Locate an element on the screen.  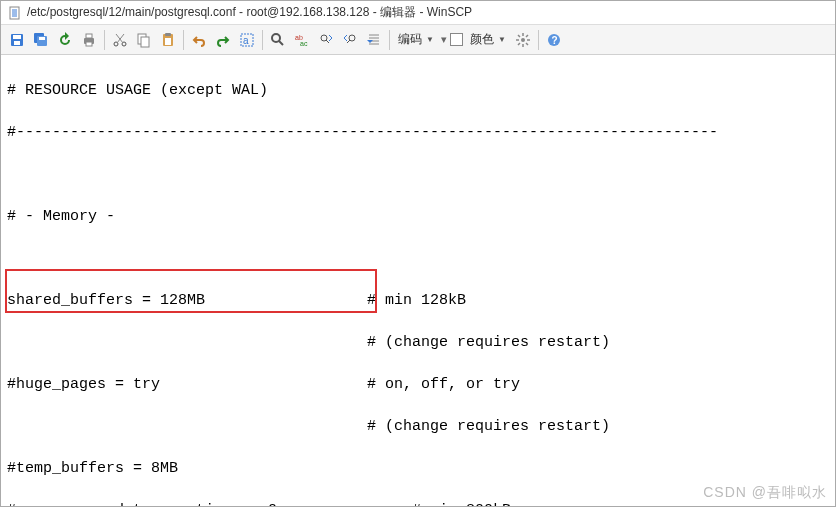
code-line: # - Memory - is located at coordinates (418, 216).